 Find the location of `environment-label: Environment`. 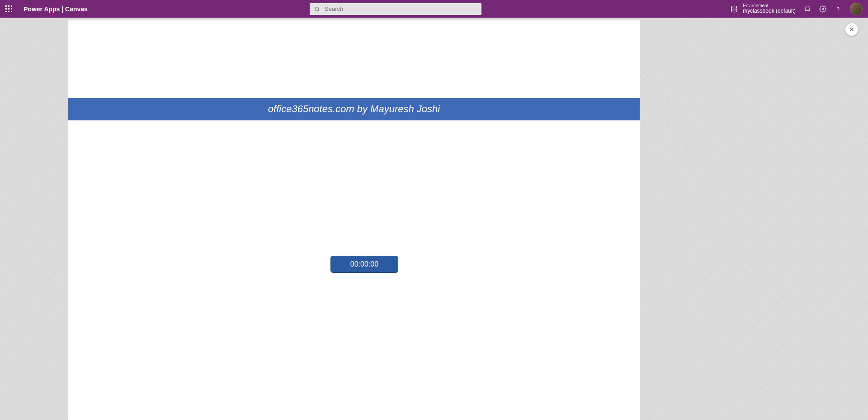

environment-label: Environment is located at coordinates (769, 5).